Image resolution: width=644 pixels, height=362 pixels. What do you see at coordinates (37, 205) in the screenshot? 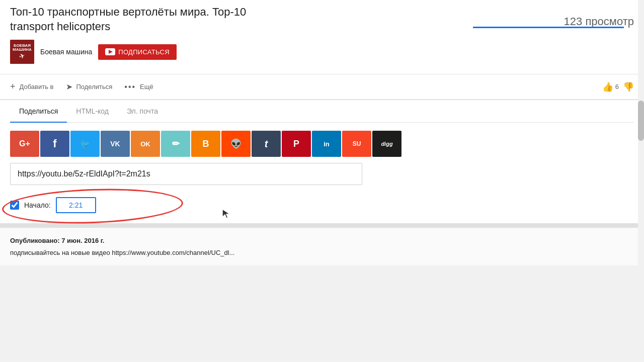
I see `start-time-label: Начало:` at bounding box center [37, 205].